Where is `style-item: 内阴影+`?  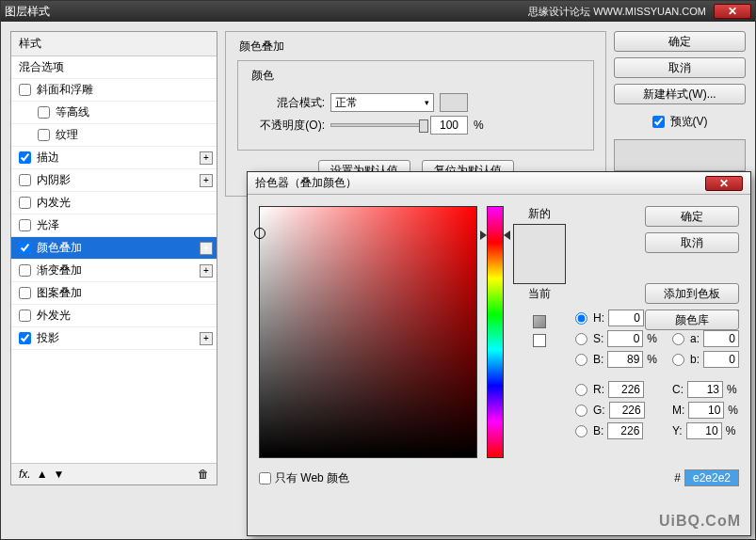 style-item: 内阴影+ is located at coordinates (114, 181).